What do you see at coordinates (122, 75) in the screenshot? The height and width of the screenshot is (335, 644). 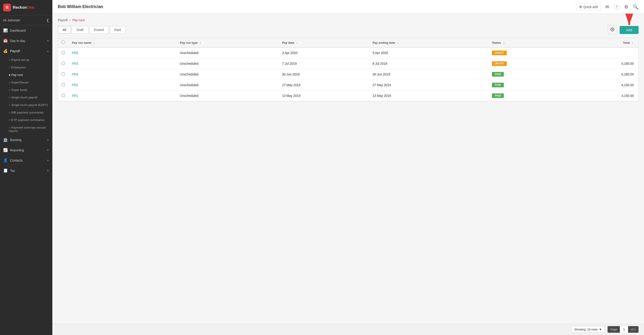 I see `row-pay-run-name-2: PR3` at bounding box center [122, 75].